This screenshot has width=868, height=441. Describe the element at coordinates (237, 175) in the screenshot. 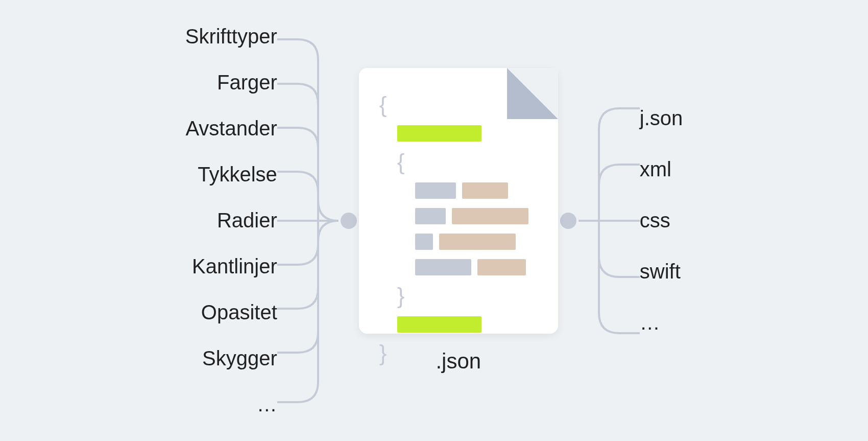

I see `input-item: Tykkelse` at that location.